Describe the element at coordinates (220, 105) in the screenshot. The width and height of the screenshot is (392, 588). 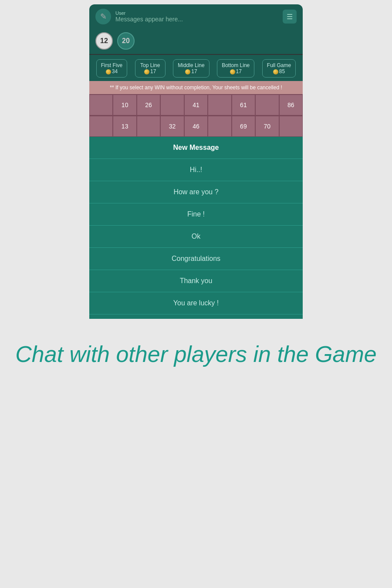
I see `cell-r1-c6` at that location.